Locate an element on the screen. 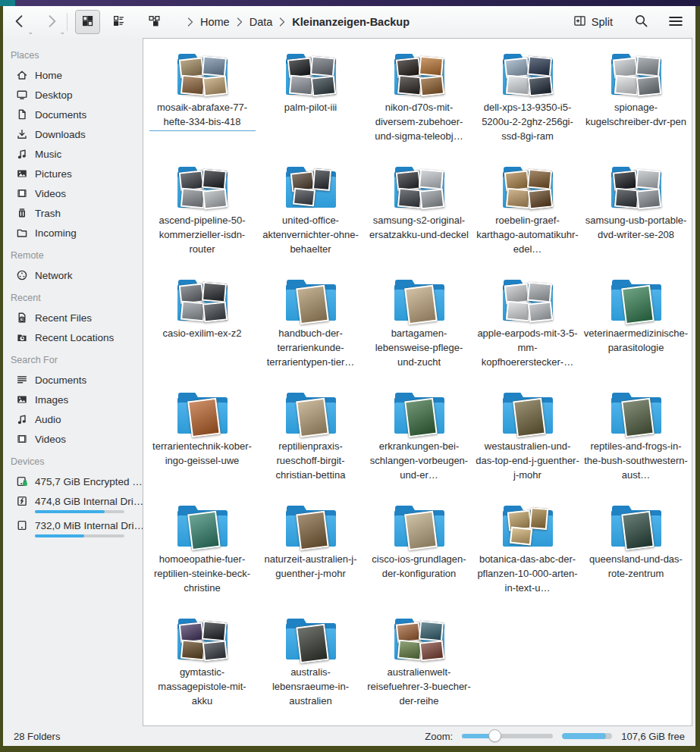  sidebar-item-label: Images is located at coordinates (52, 400).